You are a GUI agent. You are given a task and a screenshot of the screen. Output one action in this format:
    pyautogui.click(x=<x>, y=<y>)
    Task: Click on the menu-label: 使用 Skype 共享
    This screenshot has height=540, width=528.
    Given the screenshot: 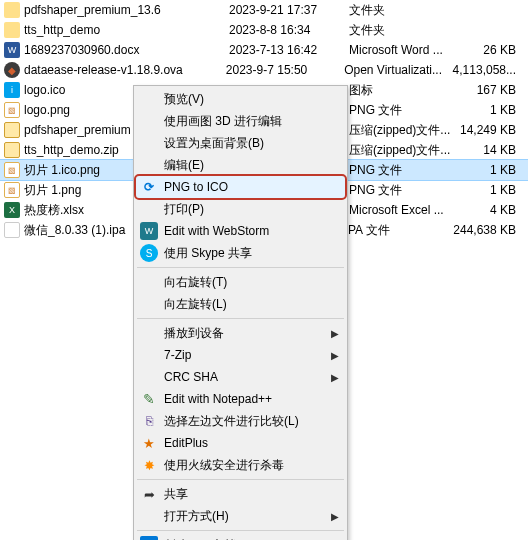 What is the action you would take?
    pyautogui.click(x=244, y=254)
    